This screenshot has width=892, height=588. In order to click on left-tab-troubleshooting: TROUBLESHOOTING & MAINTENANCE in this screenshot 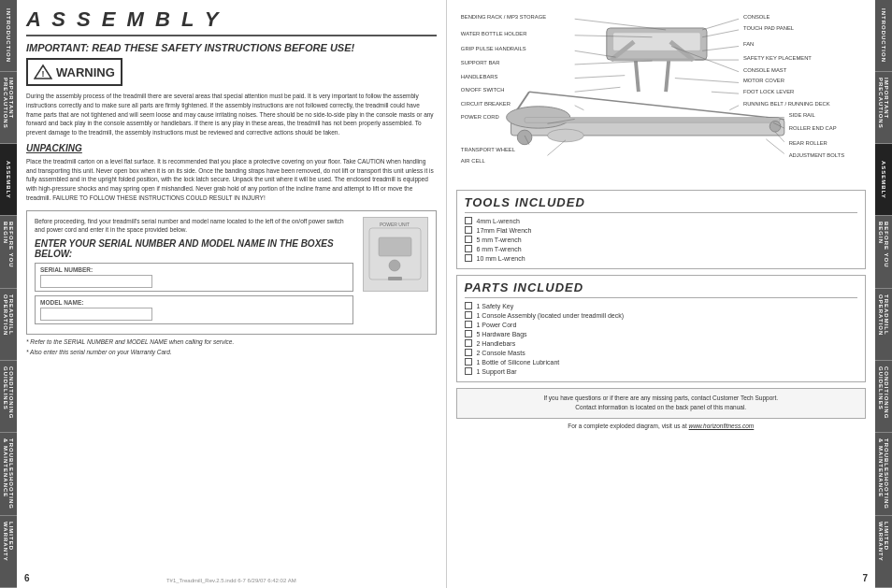, I will do `click(8, 475)`.